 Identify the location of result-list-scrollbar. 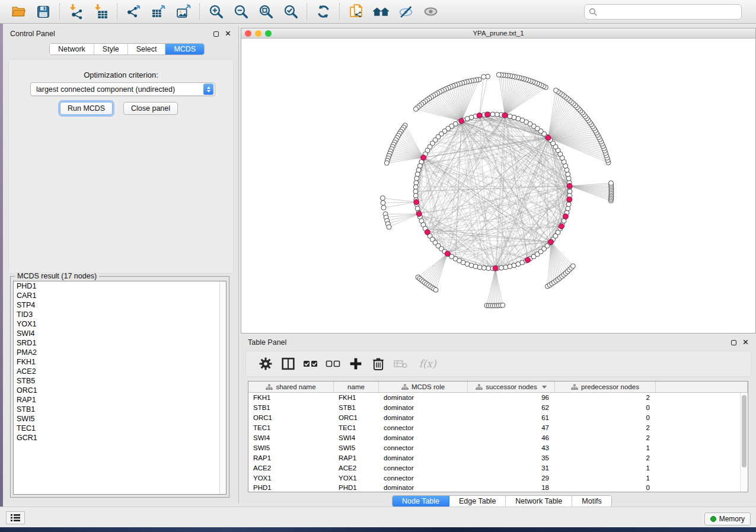
(223, 387).